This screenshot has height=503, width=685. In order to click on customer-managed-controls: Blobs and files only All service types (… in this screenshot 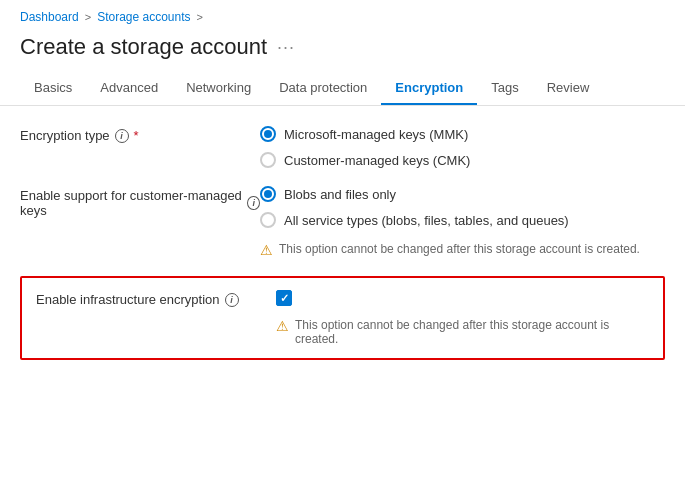, I will do `click(450, 222)`.